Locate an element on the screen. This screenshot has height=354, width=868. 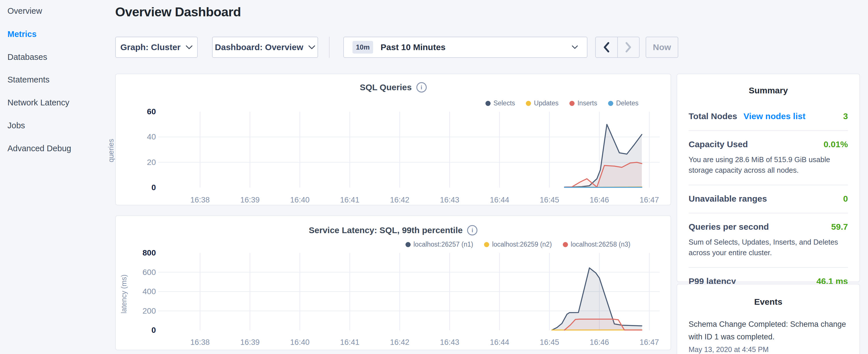
prev-time-range-button is located at coordinates (607, 47).